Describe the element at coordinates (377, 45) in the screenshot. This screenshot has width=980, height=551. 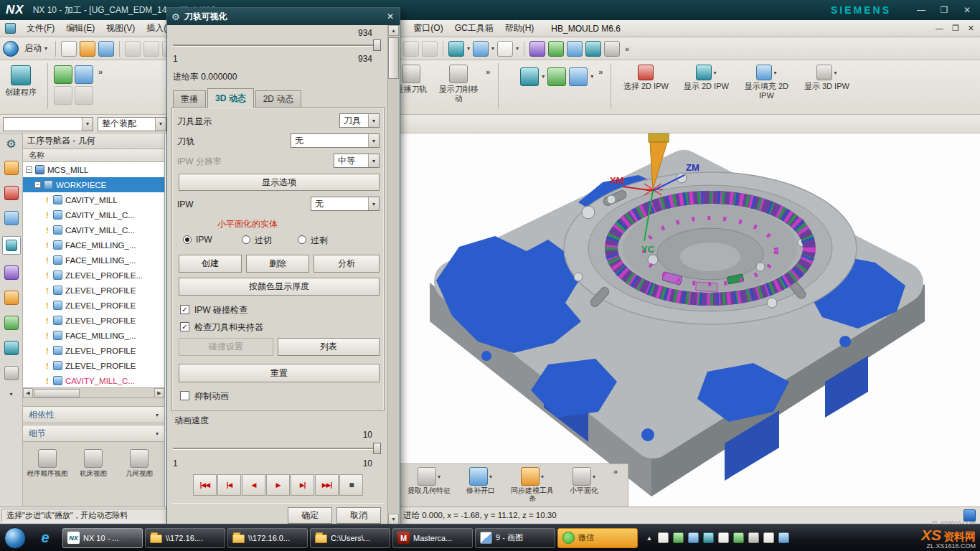
I see `slider-handle` at that location.